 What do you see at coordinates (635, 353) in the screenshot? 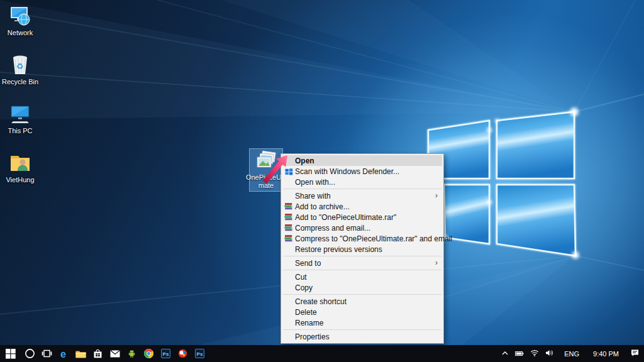
I see `action-center-button` at bounding box center [635, 353].